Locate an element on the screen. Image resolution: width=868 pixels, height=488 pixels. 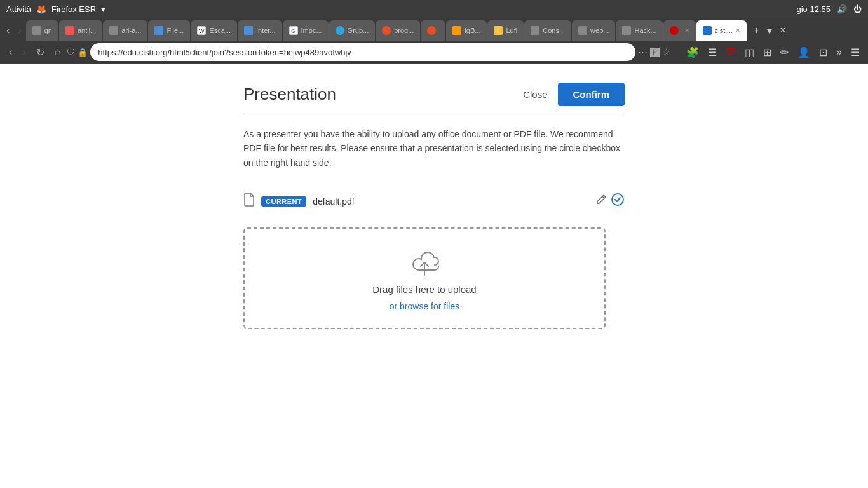
more-options-icon: ⋯ is located at coordinates (643, 52).